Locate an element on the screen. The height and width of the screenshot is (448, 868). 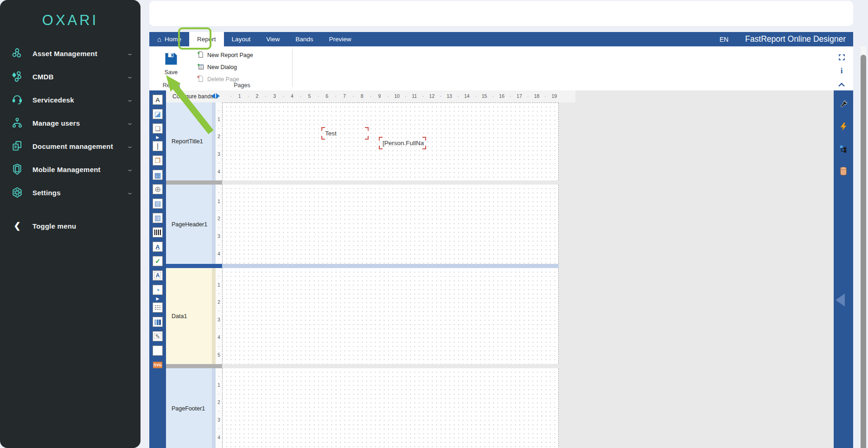
scroll-right-icon is located at coordinates (218, 96).